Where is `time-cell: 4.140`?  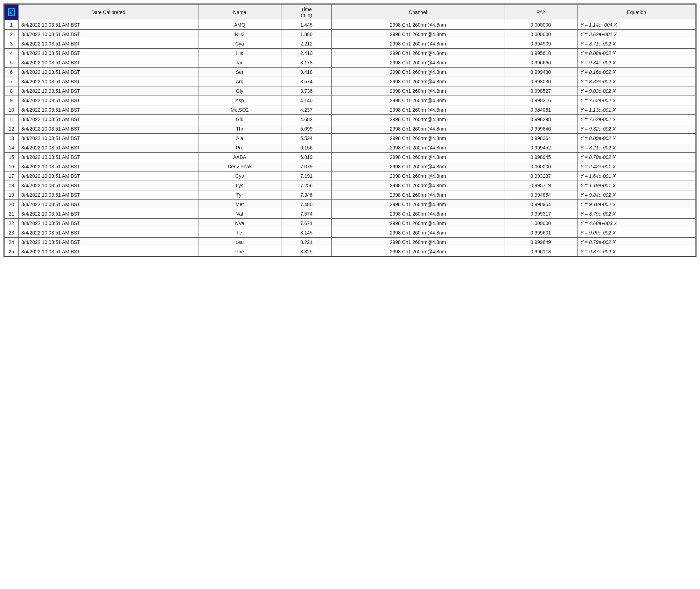
time-cell: 4.140 is located at coordinates (306, 101).